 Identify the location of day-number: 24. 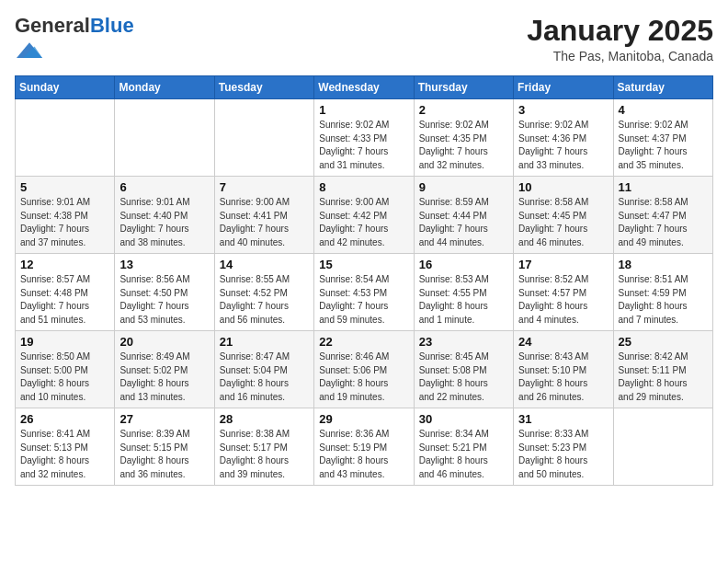
(563, 342).